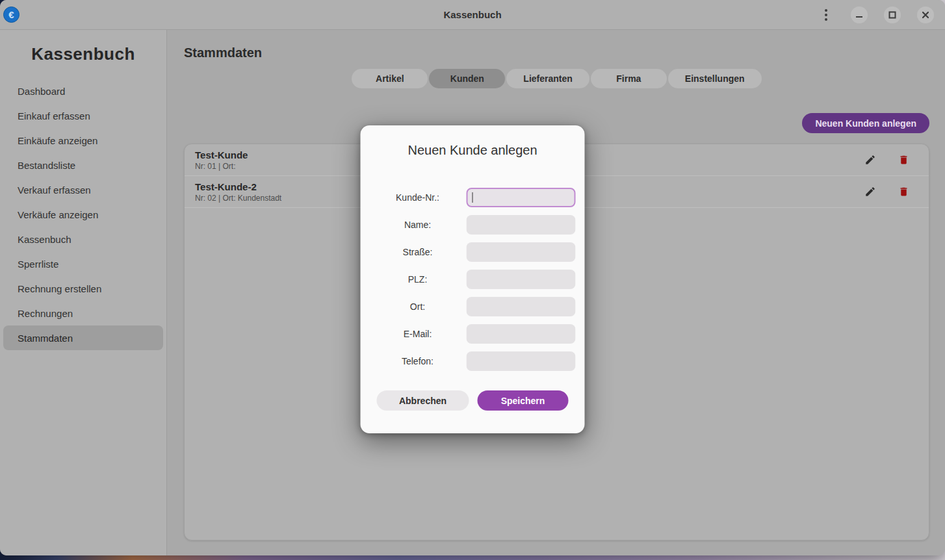  What do you see at coordinates (418, 197) in the screenshot?
I see `kunde-nr-label: Kunde-Nr.:` at bounding box center [418, 197].